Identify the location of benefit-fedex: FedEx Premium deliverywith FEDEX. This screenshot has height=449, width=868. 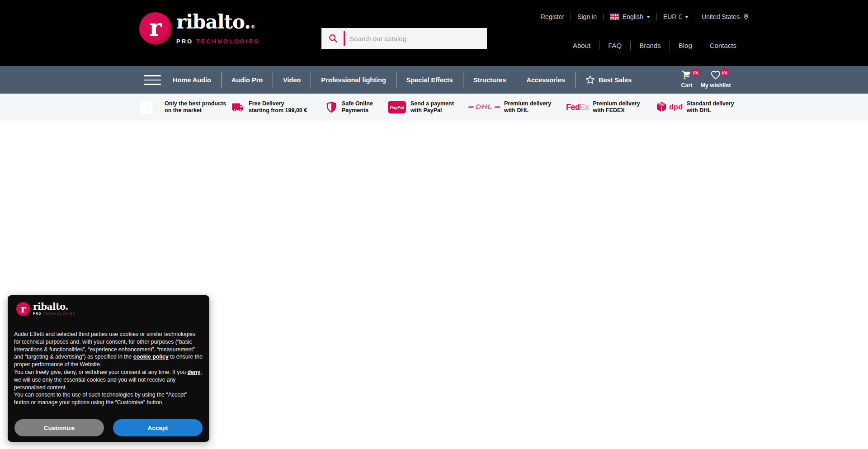
(603, 107).